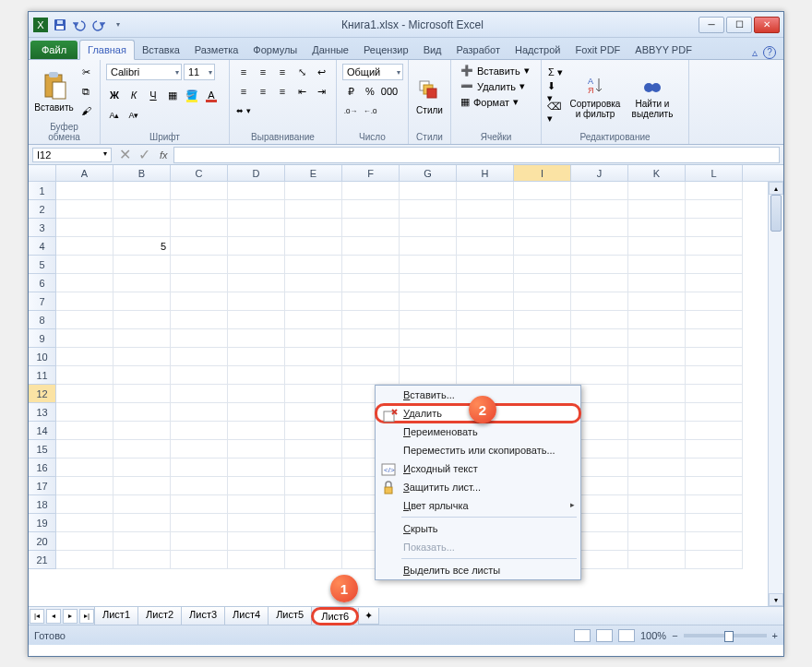  I want to click on maximize-button: ☐, so click(739, 25).